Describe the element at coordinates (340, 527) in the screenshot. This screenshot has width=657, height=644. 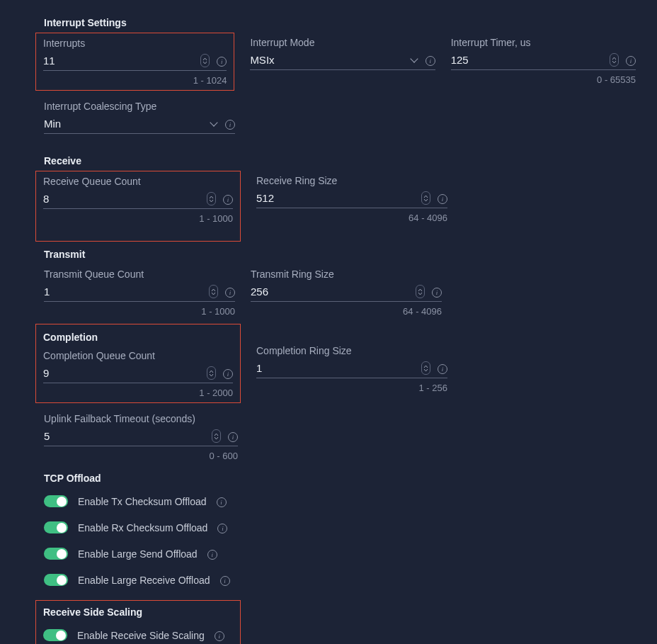
I see `rx-checksum-row: Enable Rx Checksum Offload` at that location.